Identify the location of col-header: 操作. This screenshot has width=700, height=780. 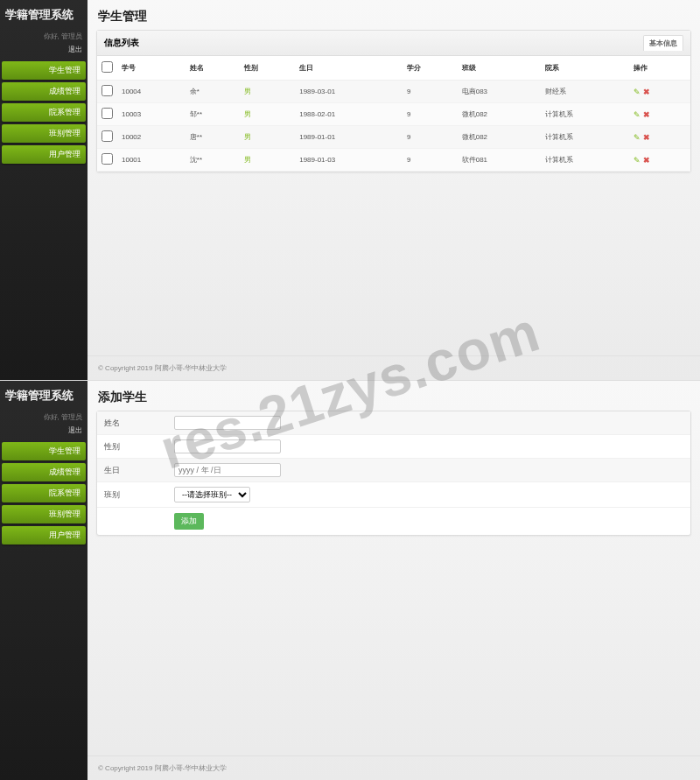
(660, 68).